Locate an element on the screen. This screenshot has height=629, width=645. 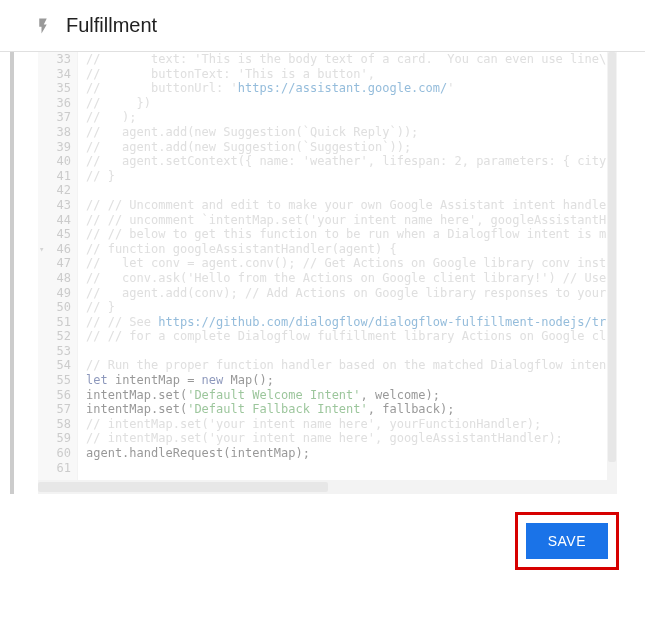
code-line: intentMap.set('Default Welcome Intent', … is located at coordinates (348, 396).